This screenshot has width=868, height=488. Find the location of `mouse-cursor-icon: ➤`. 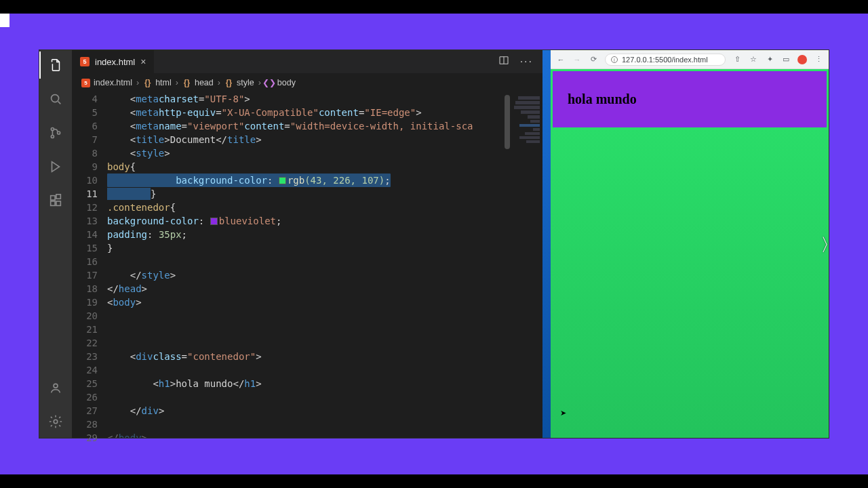

mouse-cursor-icon: ➤ is located at coordinates (563, 413).